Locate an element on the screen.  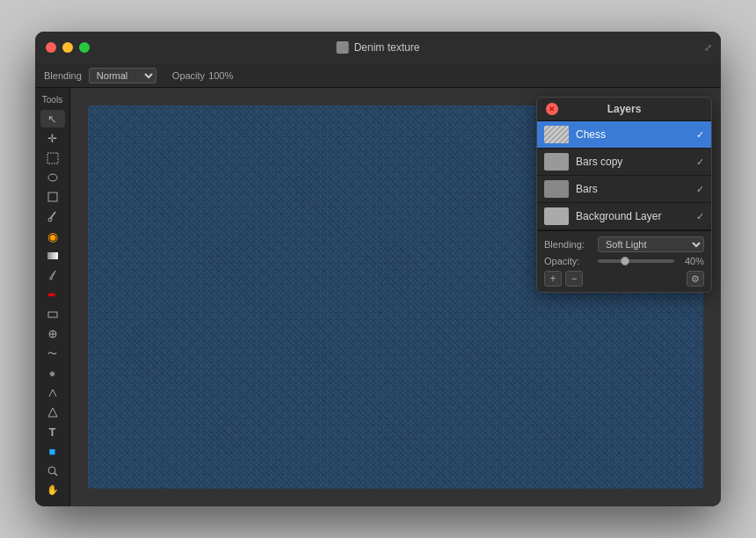
fill-tool: ◉ is located at coordinates (53, 236).